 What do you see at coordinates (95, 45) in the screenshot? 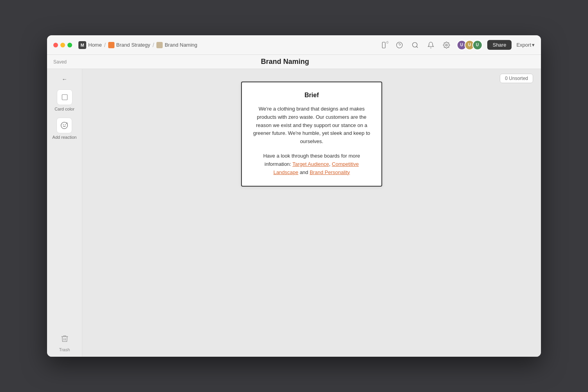
I see `home-label: Home` at bounding box center [95, 45].